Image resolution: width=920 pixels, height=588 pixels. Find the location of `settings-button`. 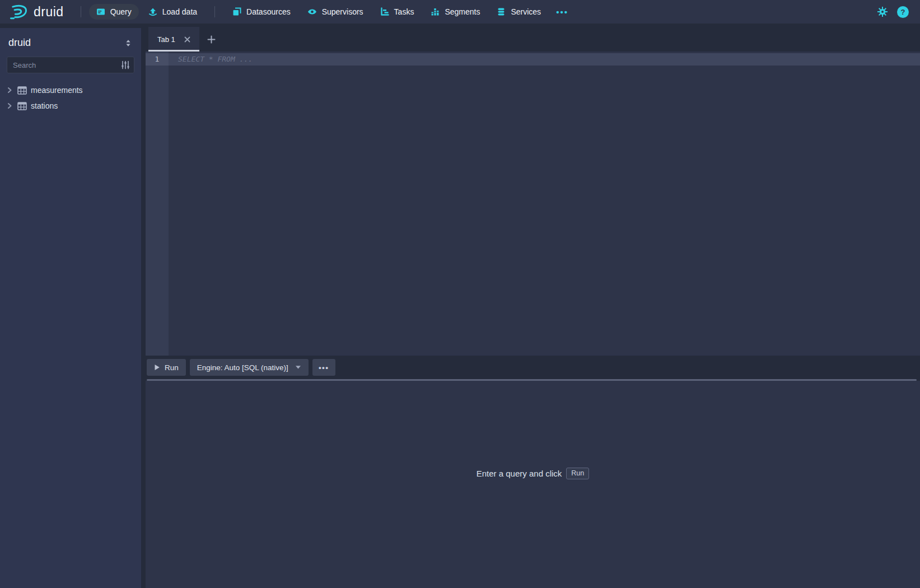

settings-button is located at coordinates (882, 12).